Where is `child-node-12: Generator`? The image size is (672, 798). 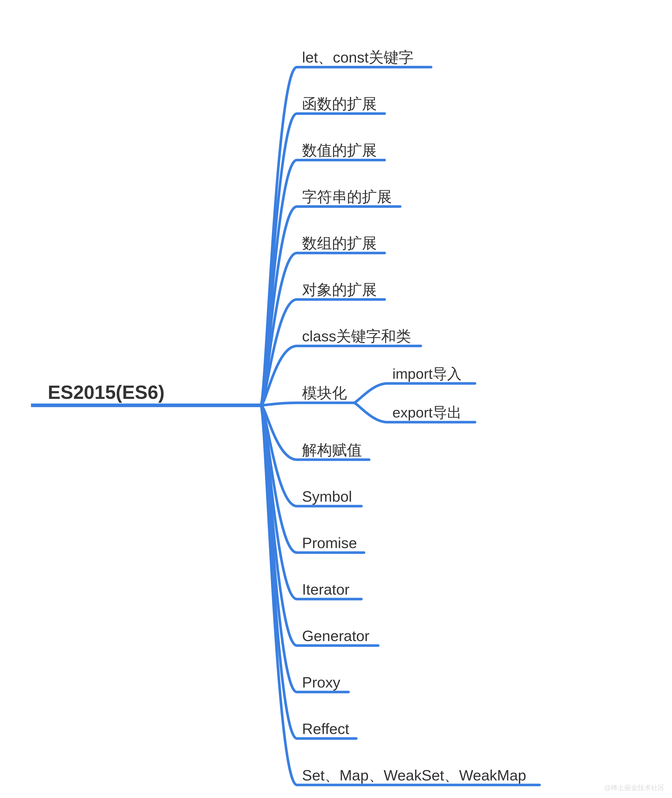
child-node-12: Generator is located at coordinates (336, 636).